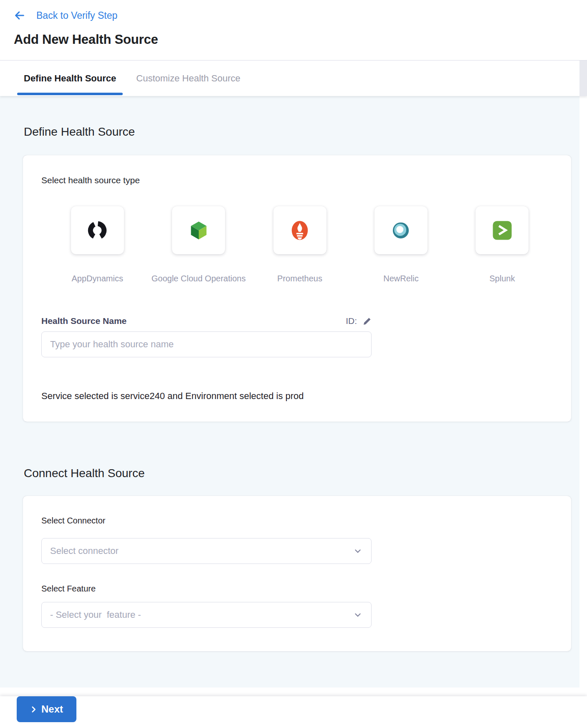 This screenshot has width=587, height=728. I want to click on tabbar-corner, so click(583, 78).